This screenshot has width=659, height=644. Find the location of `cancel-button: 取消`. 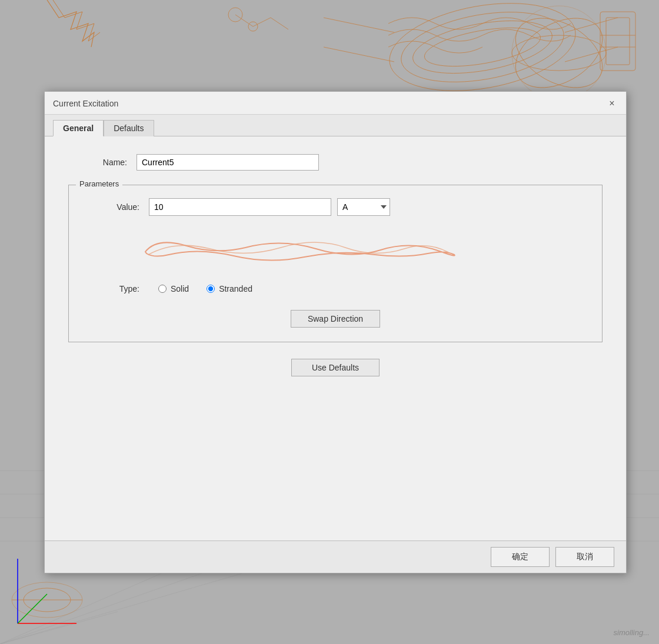

cancel-button: 取消 is located at coordinates (585, 557).